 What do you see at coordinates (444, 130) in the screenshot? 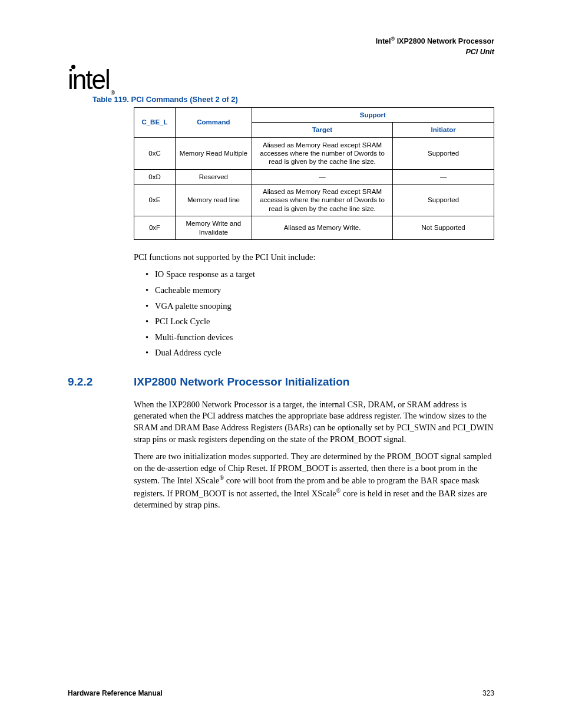
I see `th-initiator: Initiator` at bounding box center [444, 130].